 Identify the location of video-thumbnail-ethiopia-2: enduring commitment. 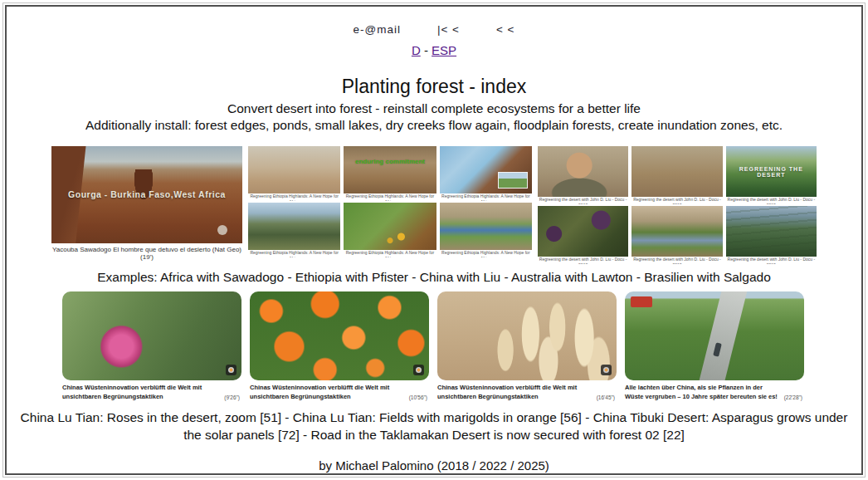
(390, 169).